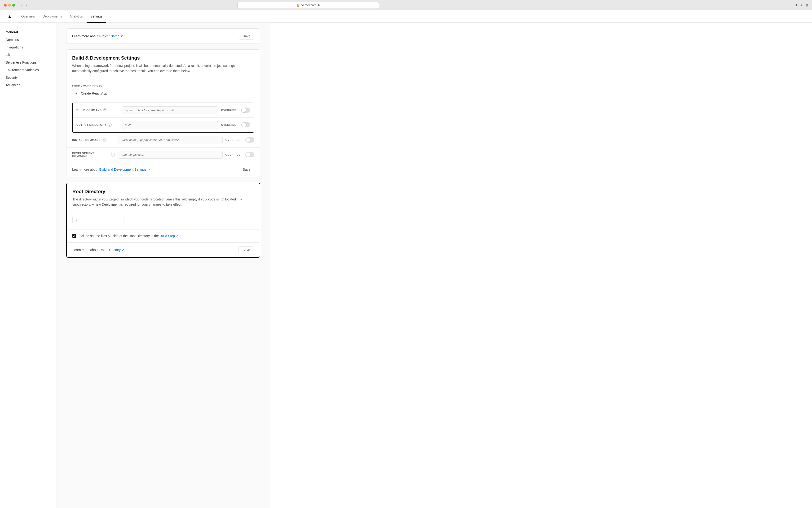 The width and height of the screenshot is (812, 508). I want to click on build-step-external-link-icon: ↗, so click(177, 236).